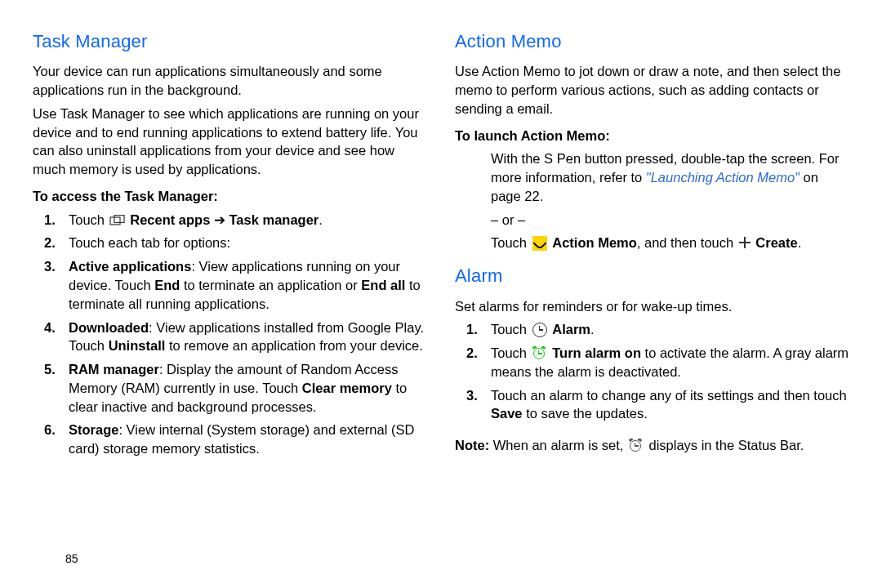  What do you see at coordinates (270, 285) in the screenshot?
I see `text: to terminate an application or` at bounding box center [270, 285].